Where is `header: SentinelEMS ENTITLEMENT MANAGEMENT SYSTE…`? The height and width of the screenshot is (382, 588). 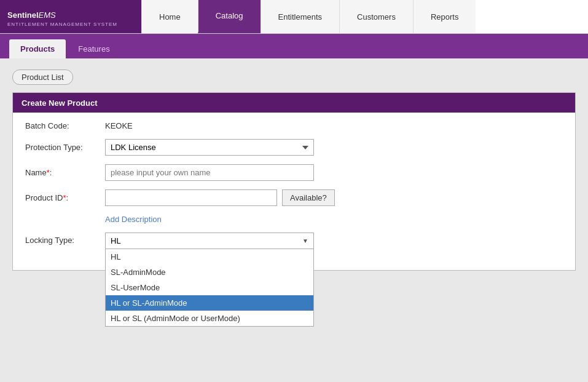 header: SentinelEMS ENTITLEMENT MANAGEMENT SYSTE… is located at coordinates (294, 17).